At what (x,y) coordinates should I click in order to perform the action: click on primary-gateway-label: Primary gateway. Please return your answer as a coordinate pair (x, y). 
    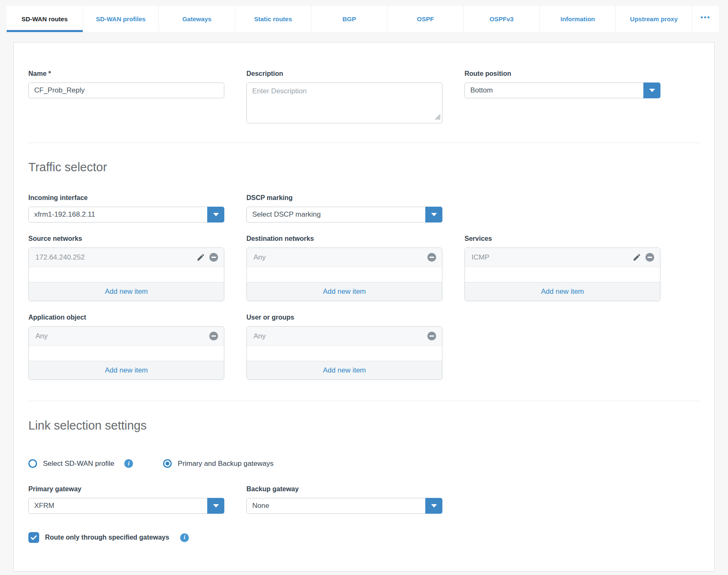
    Looking at the image, I should click on (126, 489).